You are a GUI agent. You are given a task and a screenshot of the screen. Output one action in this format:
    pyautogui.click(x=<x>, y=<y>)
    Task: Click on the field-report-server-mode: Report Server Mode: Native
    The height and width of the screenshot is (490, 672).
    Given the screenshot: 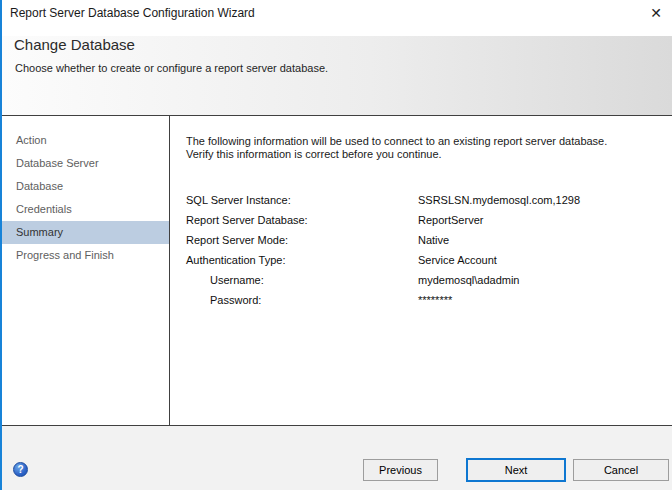 What is the action you would take?
    pyautogui.click(x=425, y=240)
    